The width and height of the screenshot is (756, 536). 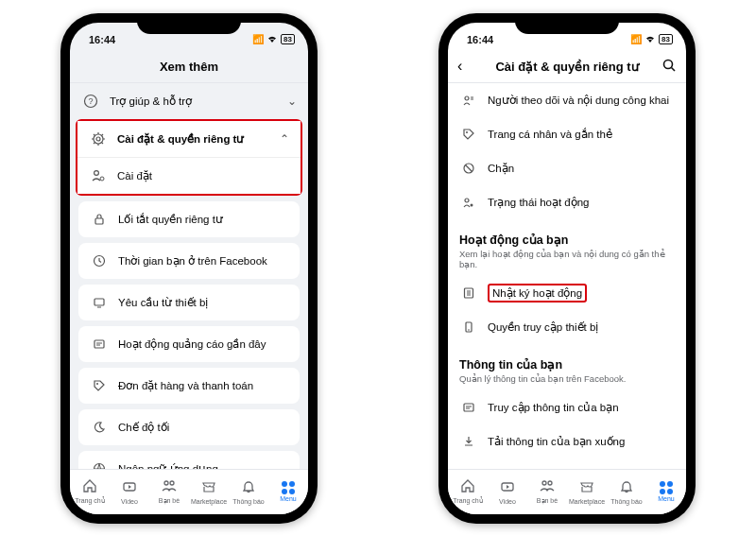 What do you see at coordinates (189, 219) in the screenshot?
I see `menu-group: Lối tắt quyền riêng tư` at bounding box center [189, 219].